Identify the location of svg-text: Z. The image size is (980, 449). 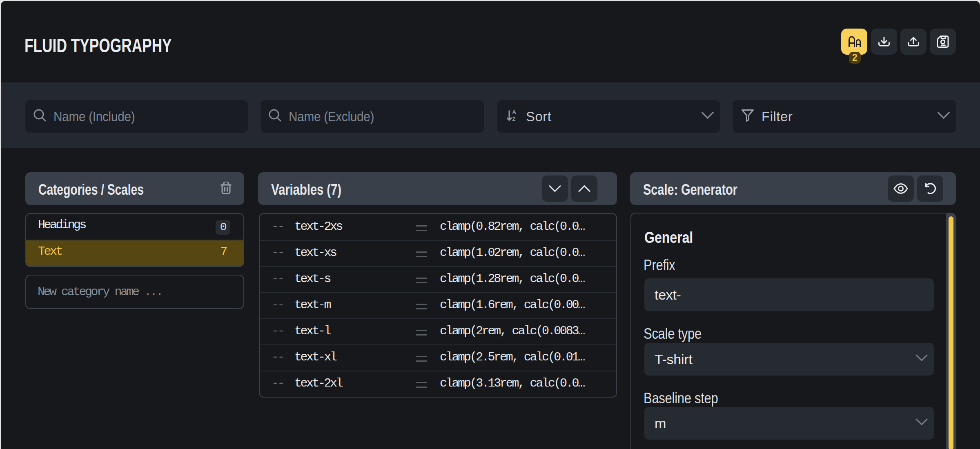
(514, 119).